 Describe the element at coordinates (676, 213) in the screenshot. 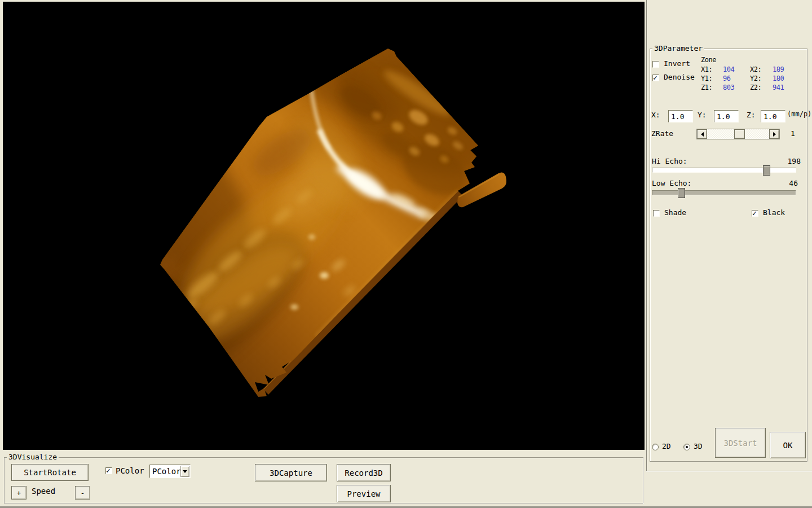

I see `shade-label: Shade` at that location.